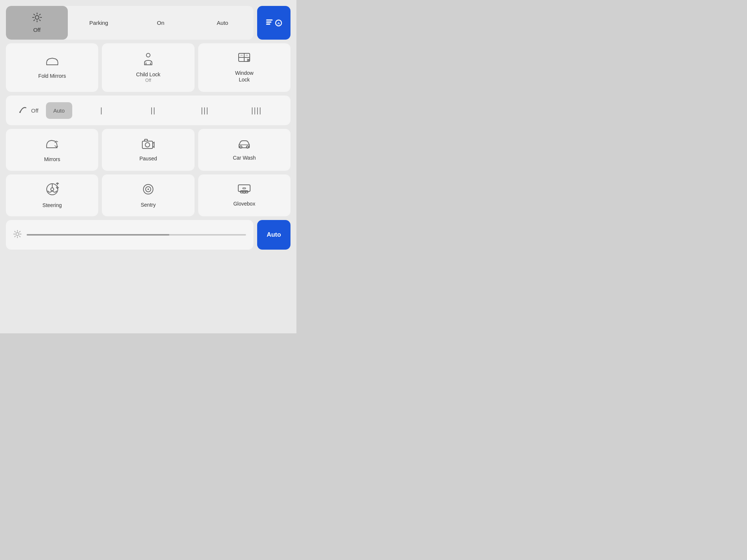  I want to click on paused-label: Paused, so click(148, 159).